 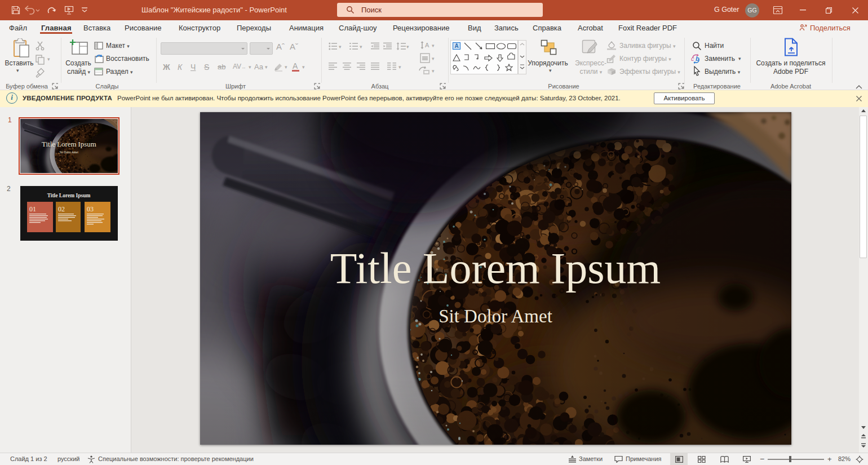 What do you see at coordinates (33, 209) in the screenshot?
I see `svg-text: 01` at bounding box center [33, 209].